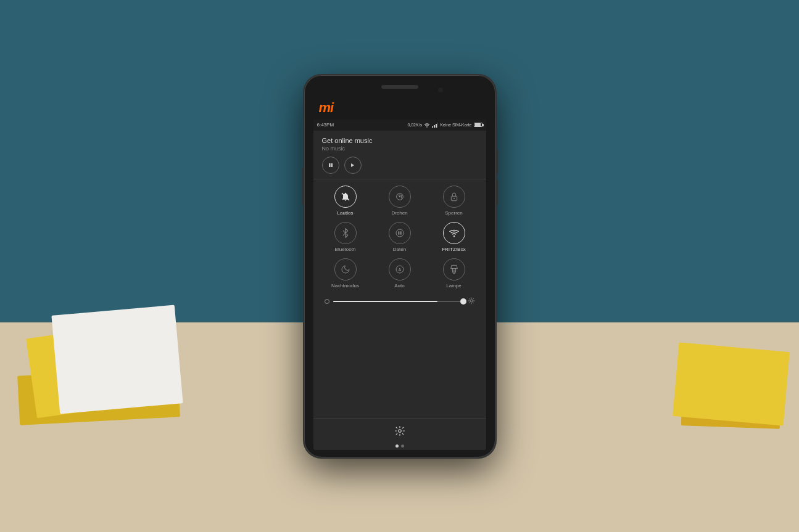  What do you see at coordinates (497, 192) in the screenshot?
I see `volume-down-button` at bounding box center [497, 192].